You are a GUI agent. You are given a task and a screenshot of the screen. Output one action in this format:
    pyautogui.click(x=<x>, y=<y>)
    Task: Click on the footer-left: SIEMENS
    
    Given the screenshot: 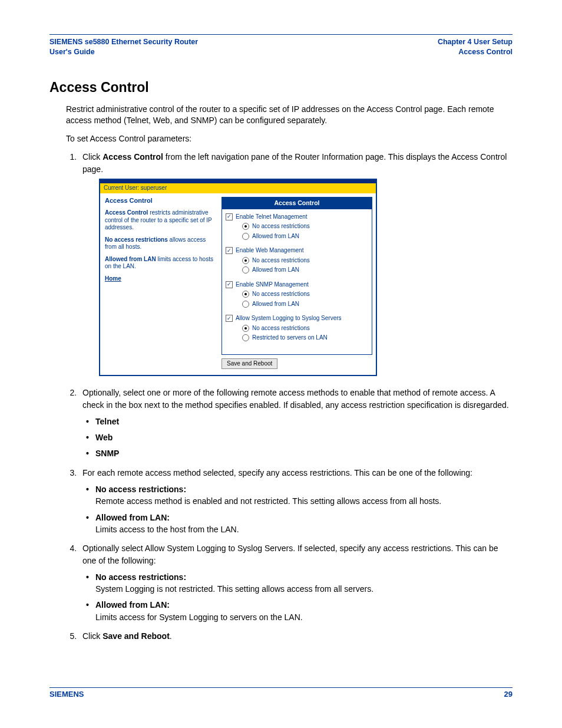 What is the action you would take?
    pyautogui.click(x=67, y=694)
    